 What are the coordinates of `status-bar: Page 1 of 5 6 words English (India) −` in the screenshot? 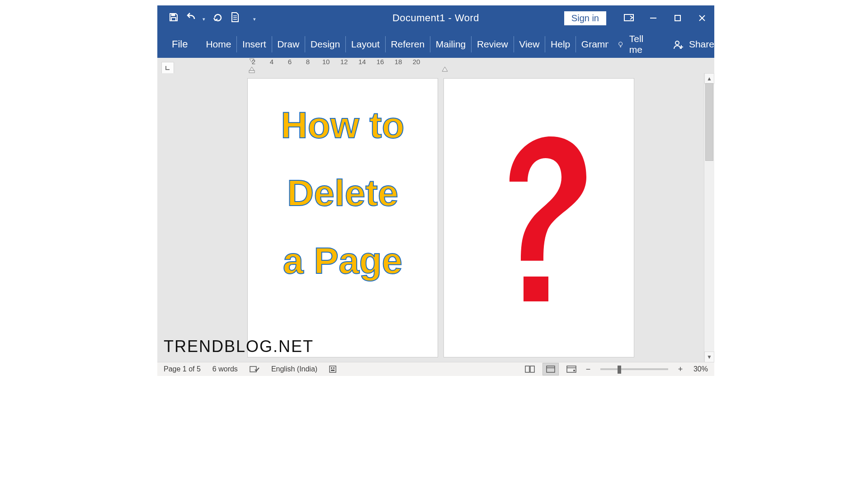 It's located at (436, 369).